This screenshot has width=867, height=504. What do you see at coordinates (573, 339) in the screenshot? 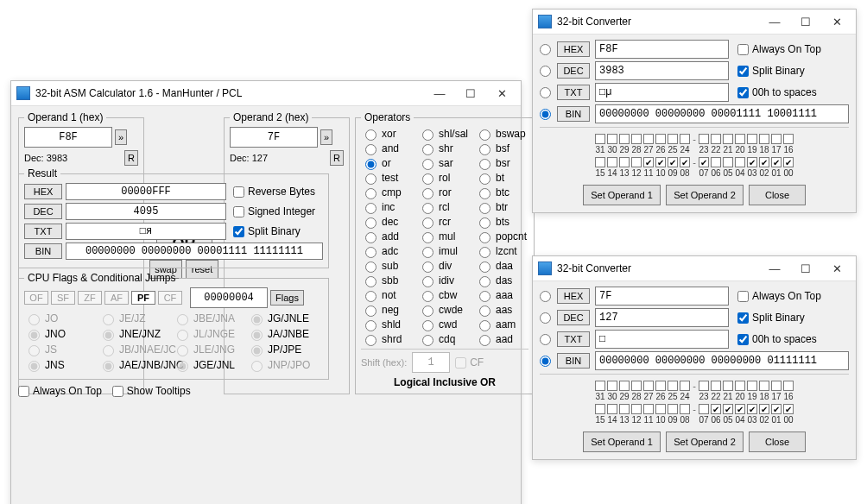
I see `format-txt-label: TXT` at bounding box center [573, 339].